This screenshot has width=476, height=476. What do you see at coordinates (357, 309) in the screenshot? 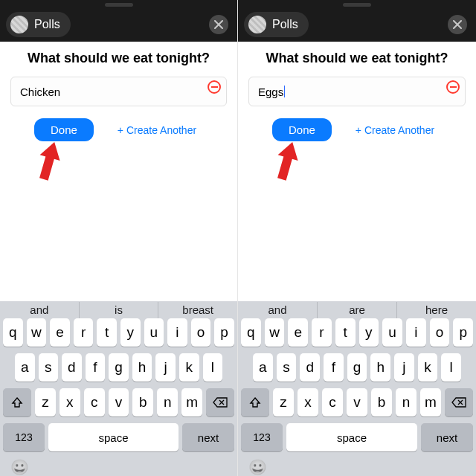
I see `suggestion-2: are` at bounding box center [357, 309].